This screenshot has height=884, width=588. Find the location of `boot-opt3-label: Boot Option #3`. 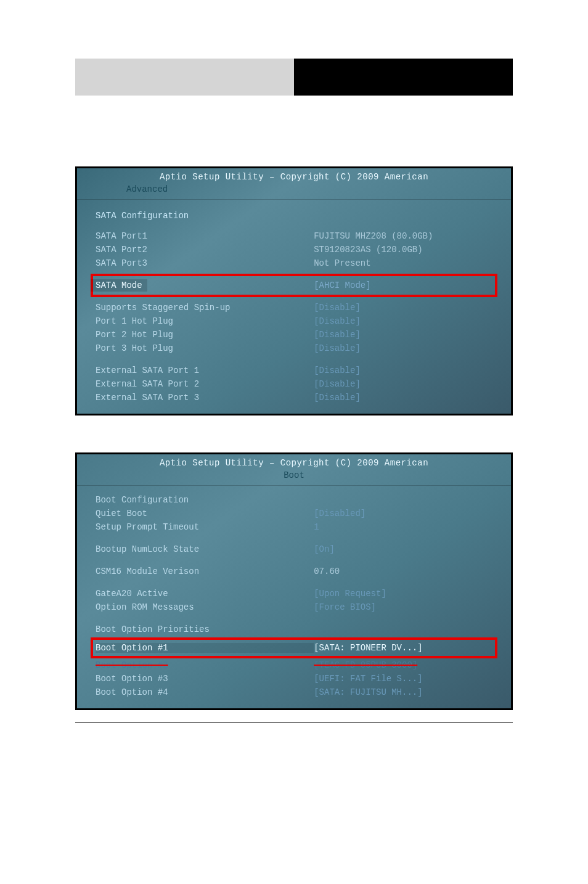

boot-opt3-label: Boot Option #3 is located at coordinates (205, 679).